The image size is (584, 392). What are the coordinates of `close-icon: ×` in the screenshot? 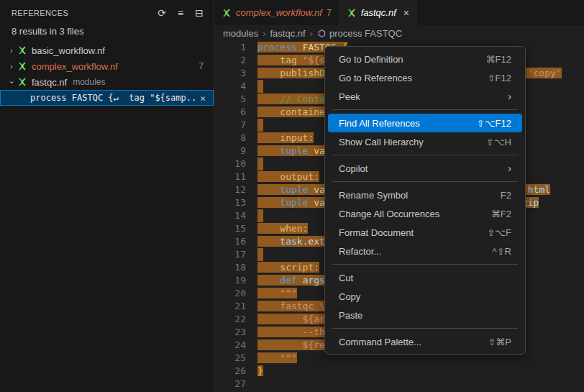 It's located at (406, 13).